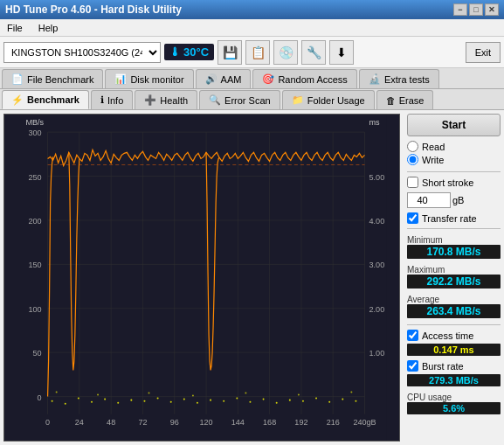  Describe the element at coordinates (52, 79) in the screenshot. I see `tab-file-benchmark: 📄 File Benchmark` at that location.